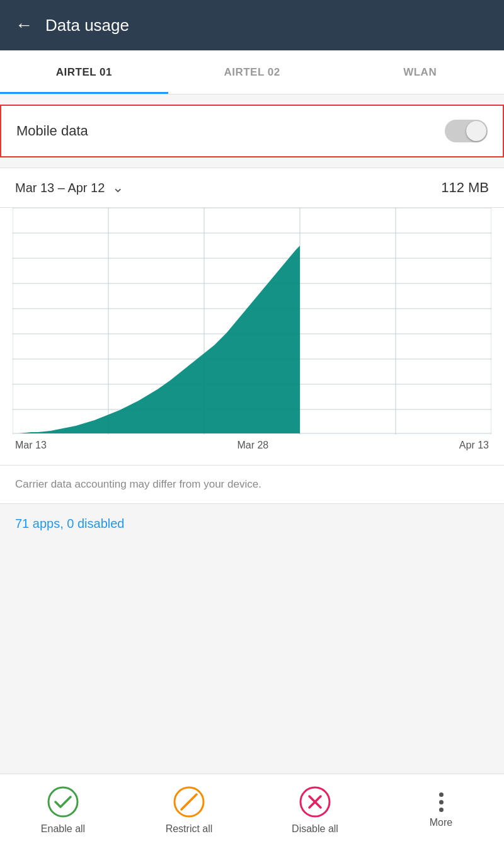  Describe the element at coordinates (63, 810) in the screenshot. I see `enable-all-button: Enable all` at that location.